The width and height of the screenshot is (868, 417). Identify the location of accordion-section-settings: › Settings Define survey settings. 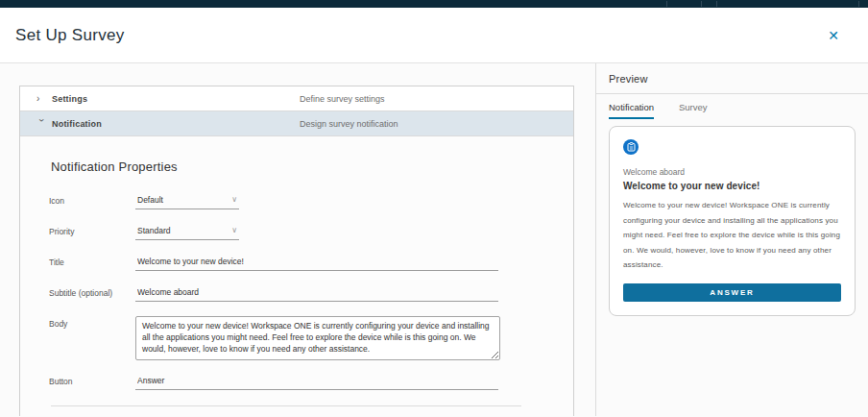
(297, 99).